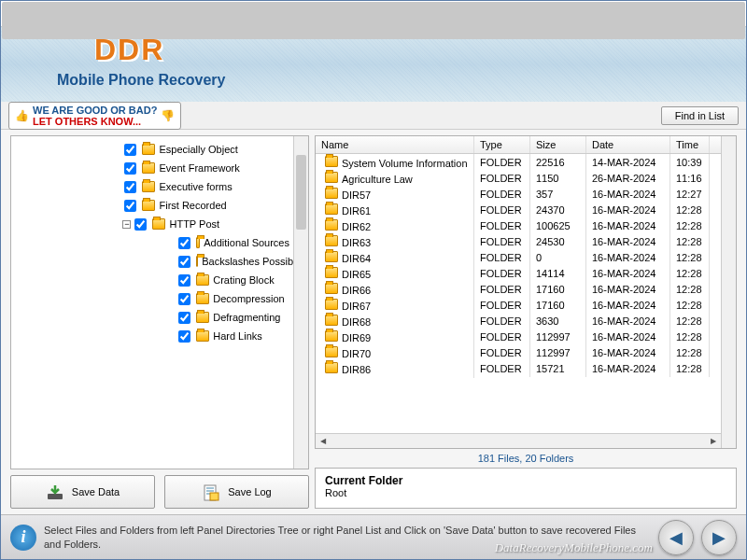 The width and height of the screenshot is (747, 560). I want to click on tree-item: Backslashes Possibly, so click(152, 261).